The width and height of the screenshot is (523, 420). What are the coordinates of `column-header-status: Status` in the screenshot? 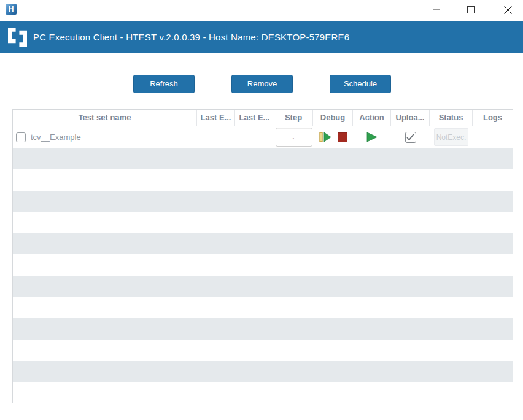 It's located at (451, 118).